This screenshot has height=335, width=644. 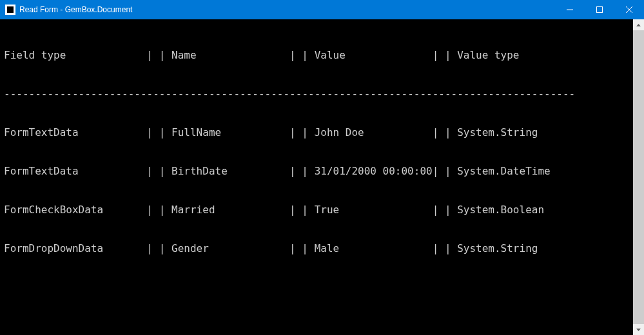 I want to click on header-value-type: | Value type, so click(x=476, y=55).